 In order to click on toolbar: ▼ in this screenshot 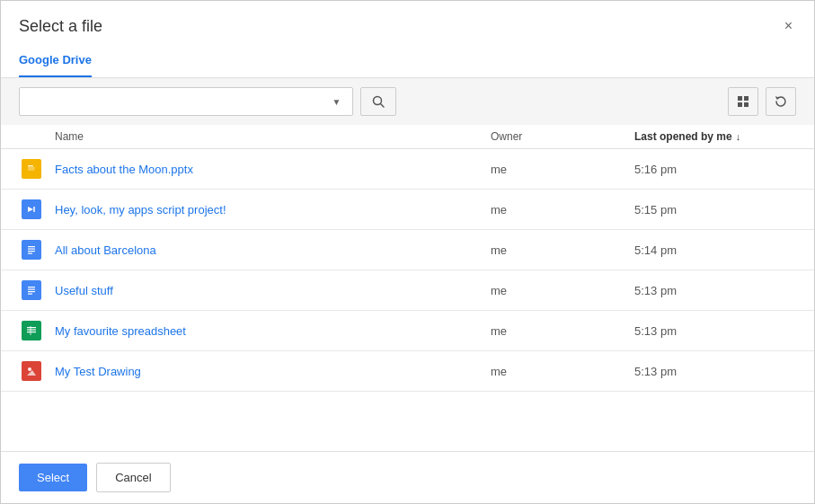, I will do `click(408, 102)`.